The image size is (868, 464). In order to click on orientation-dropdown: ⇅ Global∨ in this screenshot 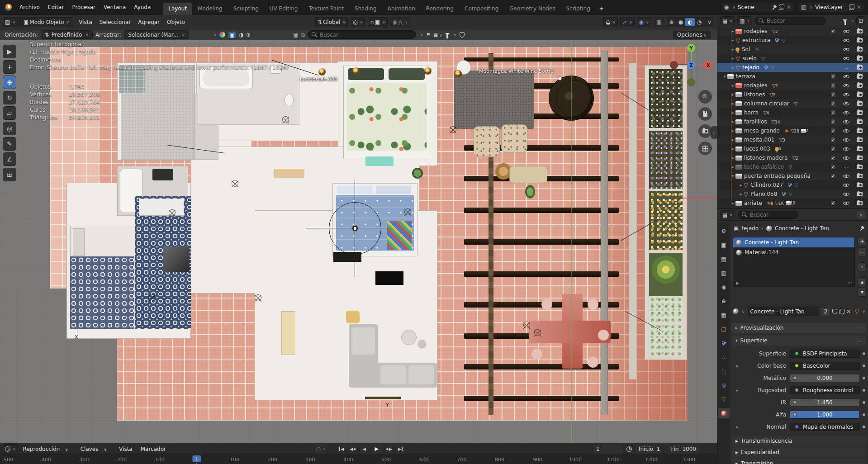, I will do `click(332, 22)`.